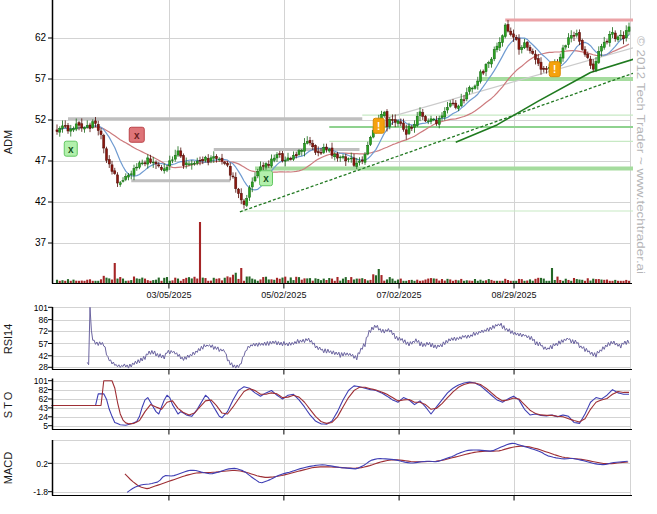  I want to click on y-axis-label: 101, so click(41, 308).